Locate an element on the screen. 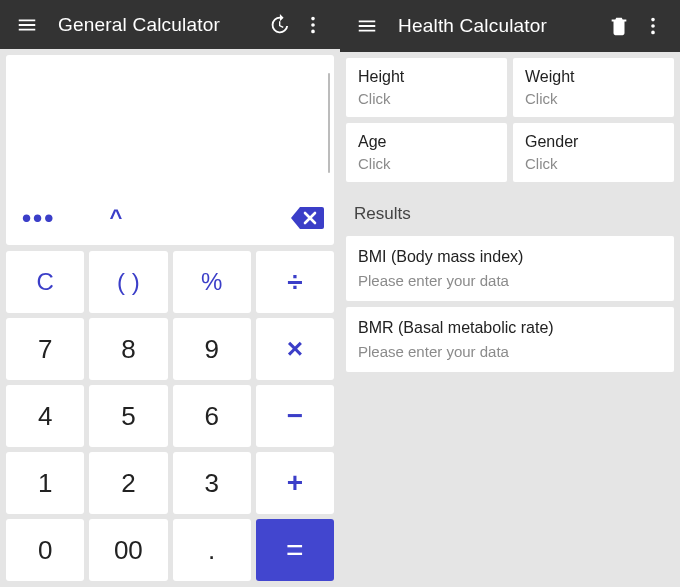 This screenshot has height=587, width=680. key-8: 8 is located at coordinates (128, 349).